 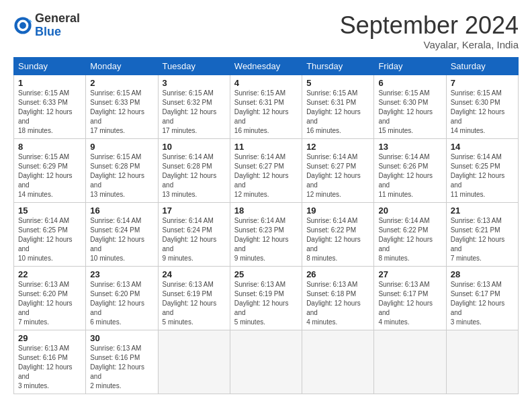 I want to click on logo-general: General, so click(x=58, y=18).